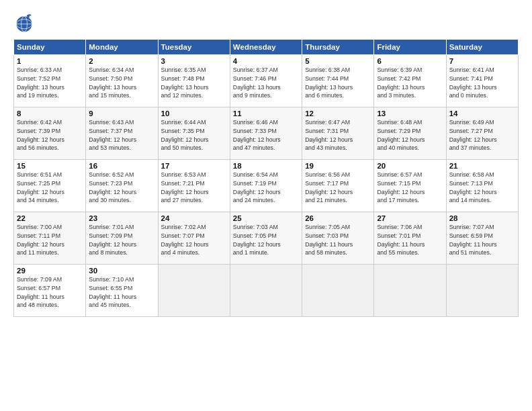  Describe the element at coordinates (122, 188) in the screenshot. I see `day-info: Sunrise: 6:52 AM Sunset: 7:23 PM Dayligh…` at that location.